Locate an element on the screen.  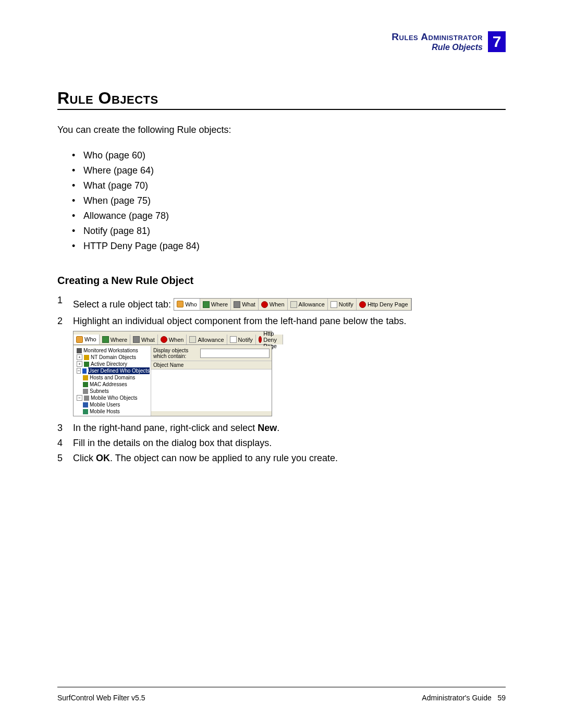
subheading: Creating a New Rule Object is located at coordinates (282, 280).